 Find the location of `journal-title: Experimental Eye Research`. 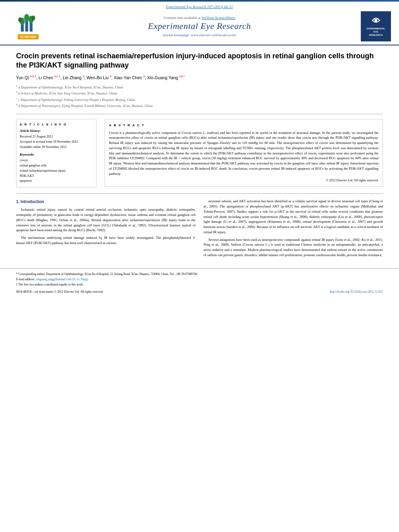

journal-title: Experimental Eye Research is located at coordinates (200, 26).